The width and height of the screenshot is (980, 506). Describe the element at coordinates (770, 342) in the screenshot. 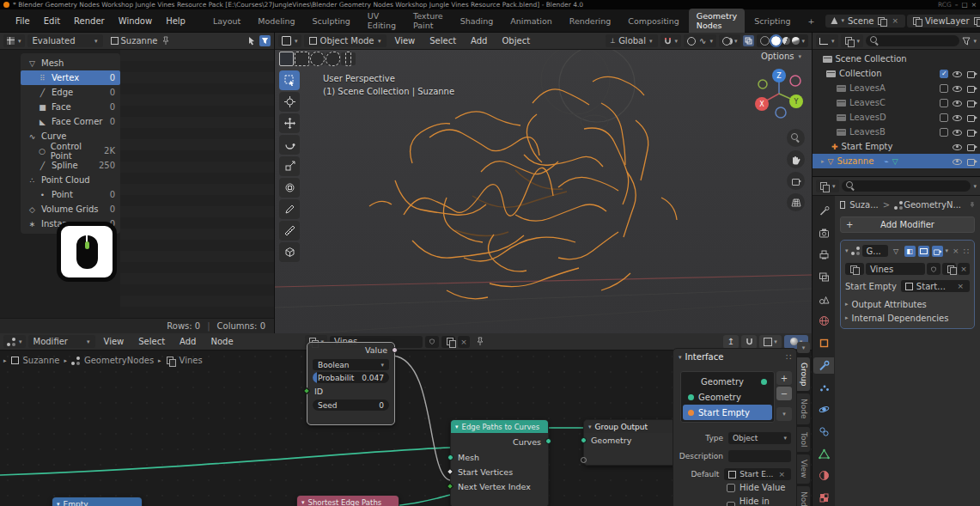

I see `overlays-dropdown: ▾` at that location.